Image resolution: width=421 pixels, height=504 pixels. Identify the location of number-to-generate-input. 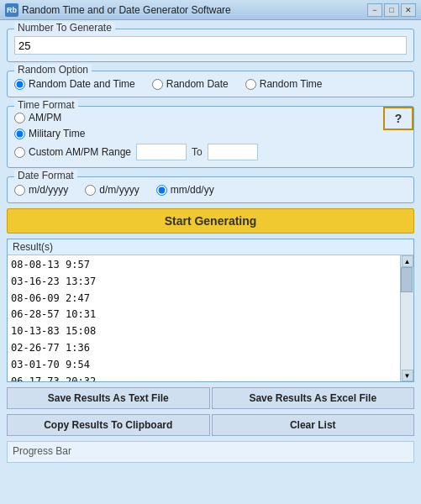
(210, 45).